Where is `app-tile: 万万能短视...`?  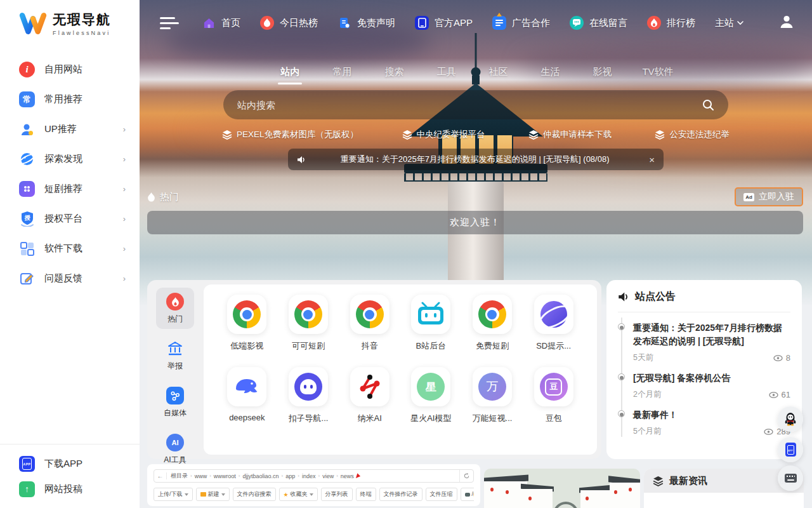 app-tile: 万万能短视... is located at coordinates (492, 396).